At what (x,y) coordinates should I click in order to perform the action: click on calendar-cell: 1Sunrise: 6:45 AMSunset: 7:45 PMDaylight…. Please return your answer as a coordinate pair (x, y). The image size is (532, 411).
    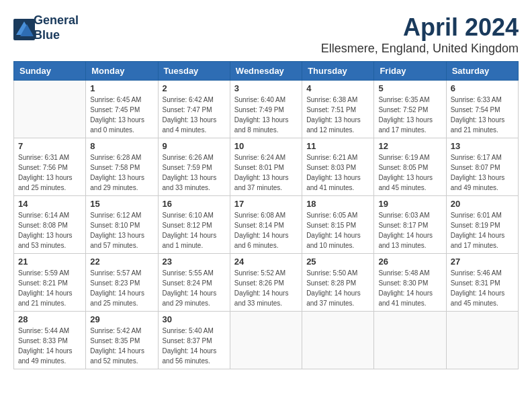
    Looking at the image, I should click on (122, 109).